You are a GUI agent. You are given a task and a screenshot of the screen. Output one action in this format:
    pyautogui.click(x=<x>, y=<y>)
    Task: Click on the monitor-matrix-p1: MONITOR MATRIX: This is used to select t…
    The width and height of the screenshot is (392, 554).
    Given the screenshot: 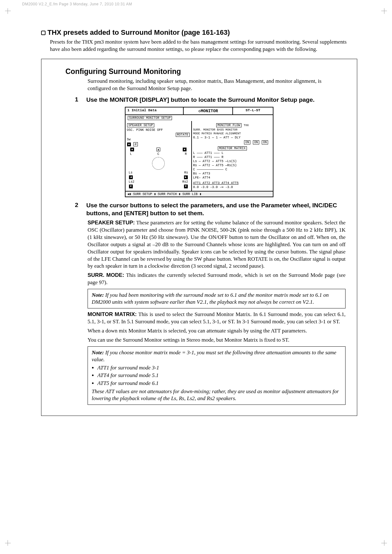 What is the action you would take?
    pyautogui.click(x=217, y=318)
    